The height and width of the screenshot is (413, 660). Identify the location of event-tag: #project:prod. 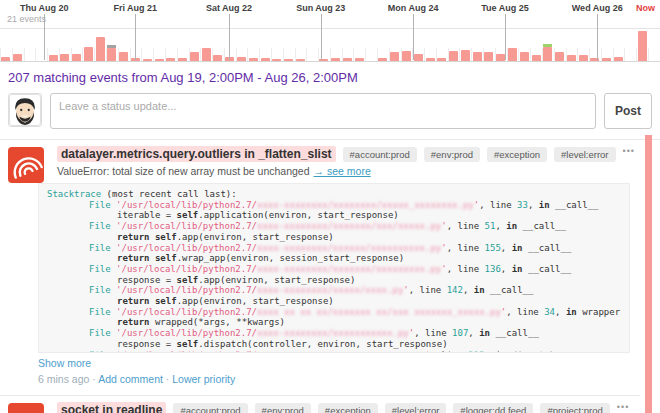
(574, 408).